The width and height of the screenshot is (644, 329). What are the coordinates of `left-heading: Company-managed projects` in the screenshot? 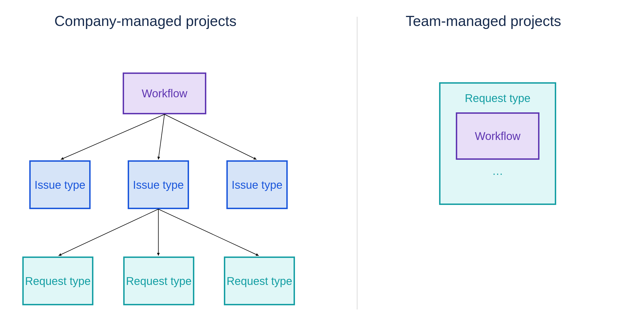 It's located at (146, 21).